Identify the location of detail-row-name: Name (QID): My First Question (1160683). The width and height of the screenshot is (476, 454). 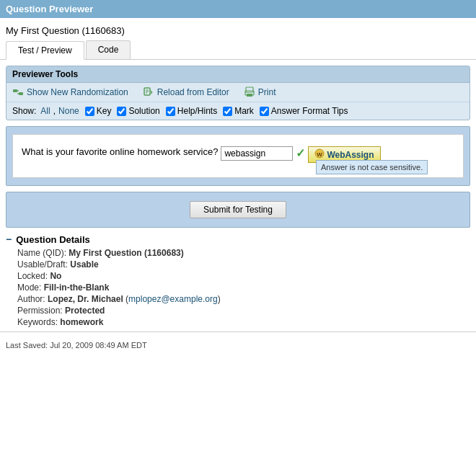
(244, 253).